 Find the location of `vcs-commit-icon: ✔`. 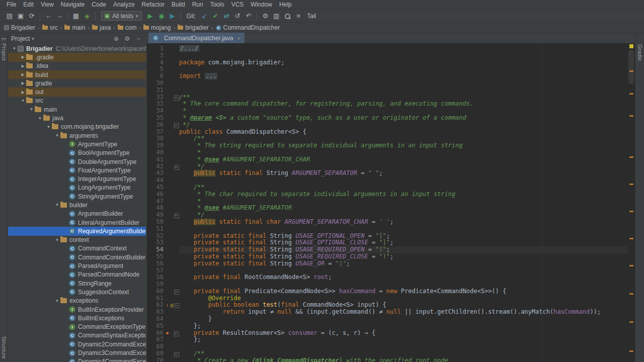

vcs-commit-icon: ✔ is located at coordinates (215, 16).